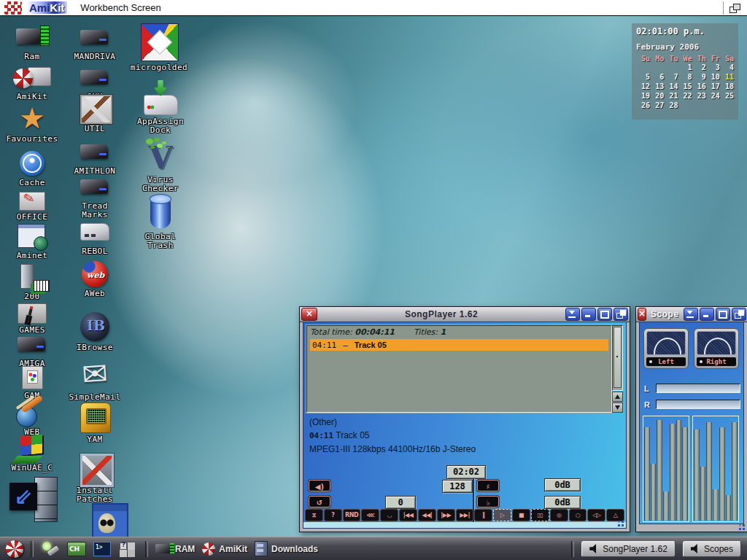 This screenshot has height=560, width=747. I want to click on transport-rewind-fast-button: ⋘, so click(371, 515).